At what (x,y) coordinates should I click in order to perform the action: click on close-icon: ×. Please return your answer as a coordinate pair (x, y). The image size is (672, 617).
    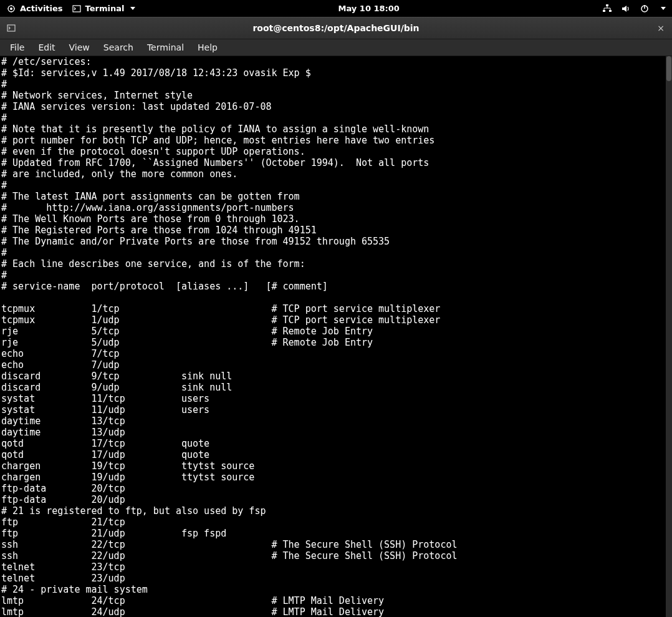
    Looking at the image, I should click on (661, 28).